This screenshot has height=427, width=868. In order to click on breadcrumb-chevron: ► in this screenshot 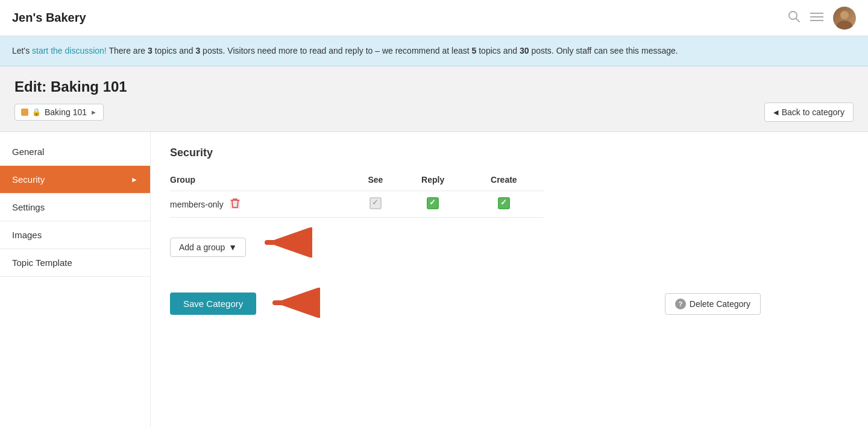, I will do `click(94, 112)`.